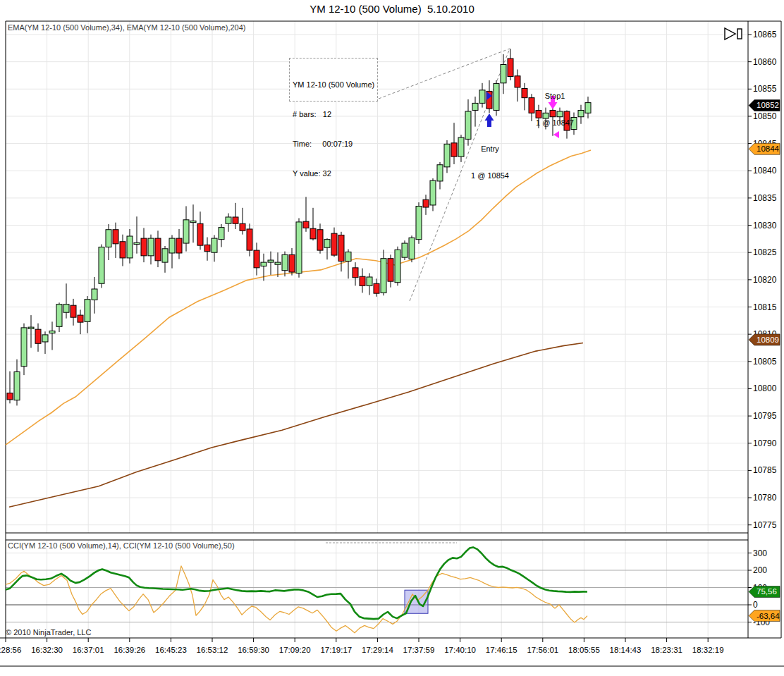  What do you see at coordinates (490, 158) in the screenshot?
I see `entry-annotation: Entry 1 @ 10854` at bounding box center [490, 158].